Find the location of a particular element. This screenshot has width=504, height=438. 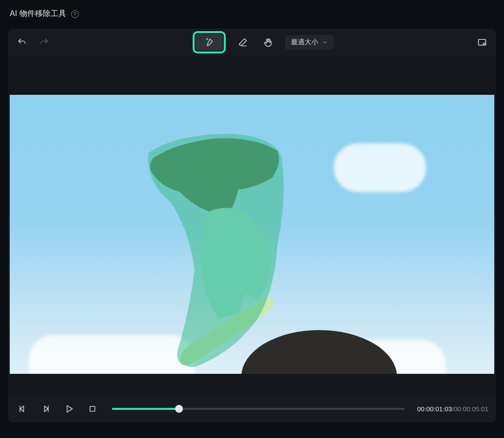

zoom-label: 最適大小 is located at coordinates (305, 42).